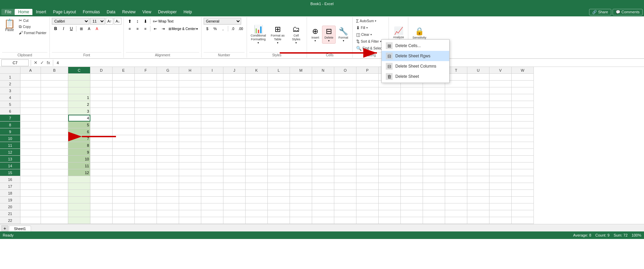 The image size is (644, 269). I want to click on format-as-table-button: ⊞ Format asTable ▾, so click(278, 35).